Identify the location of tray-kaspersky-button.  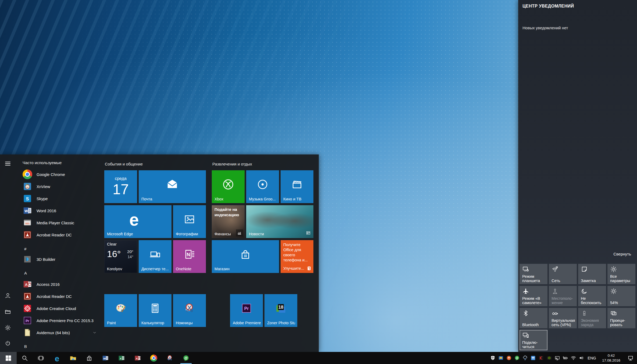
(541, 358).